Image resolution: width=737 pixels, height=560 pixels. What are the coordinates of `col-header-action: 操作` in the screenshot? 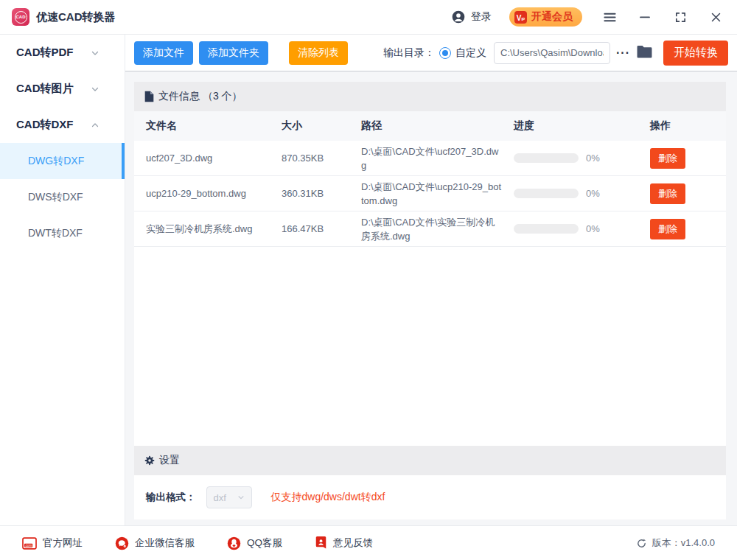 It's located at (688, 126).